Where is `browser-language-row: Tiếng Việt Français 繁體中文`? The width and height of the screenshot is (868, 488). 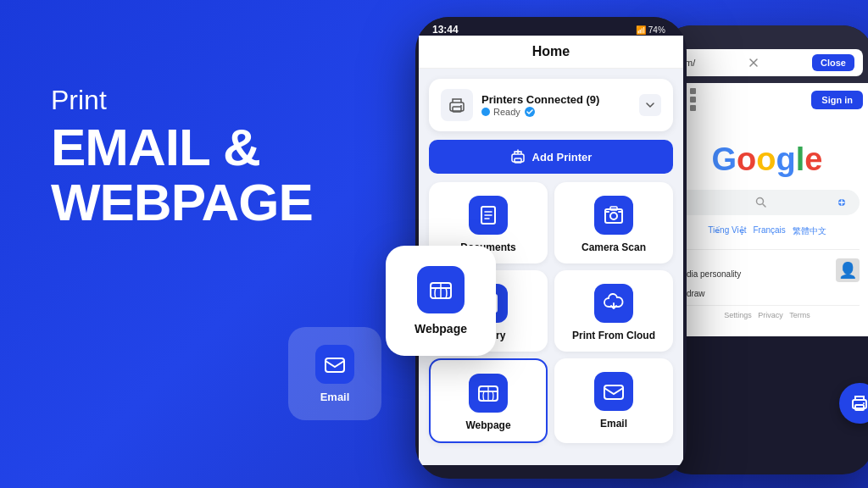
browser-language-row: Tiếng Việt Français 繁體中文 is located at coordinates (767, 231).